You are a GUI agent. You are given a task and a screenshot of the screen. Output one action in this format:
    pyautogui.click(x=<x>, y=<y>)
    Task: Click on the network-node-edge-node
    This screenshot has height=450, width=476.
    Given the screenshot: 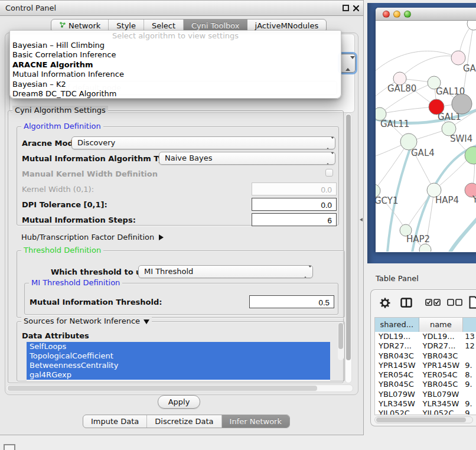 What is the action you would take?
    pyautogui.click(x=471, y=25)
    